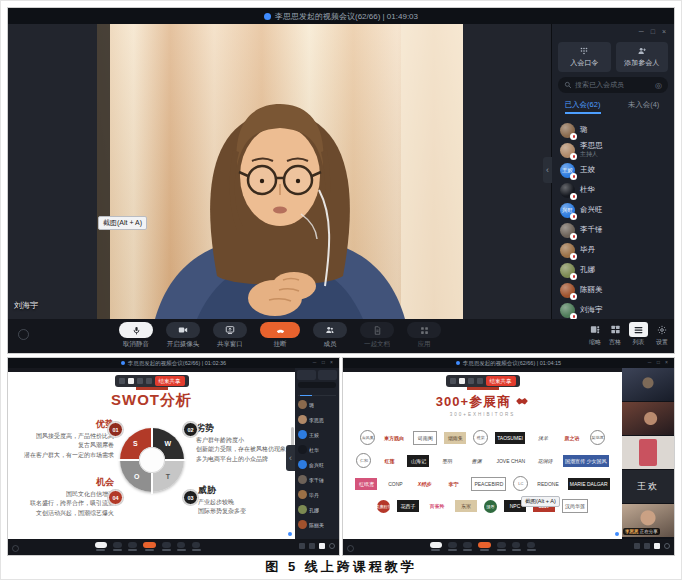  What do you see at coordinates (584, 130) in the screenshot?
I see `participant-info: 璐` at bounding box center [584, 130].